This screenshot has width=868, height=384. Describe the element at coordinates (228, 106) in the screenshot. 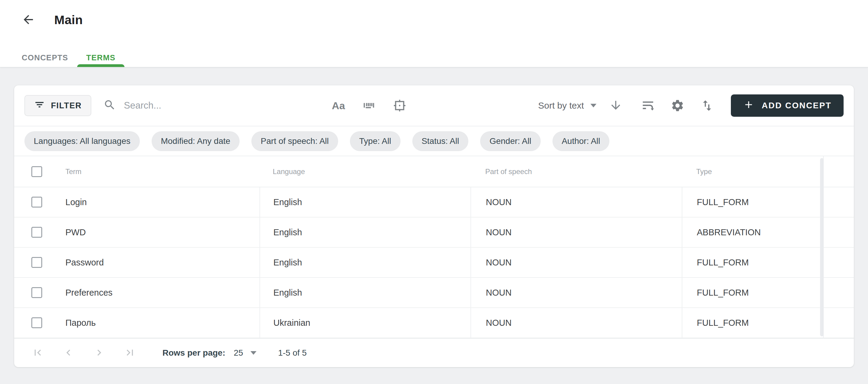

I see `search-input` at that location.